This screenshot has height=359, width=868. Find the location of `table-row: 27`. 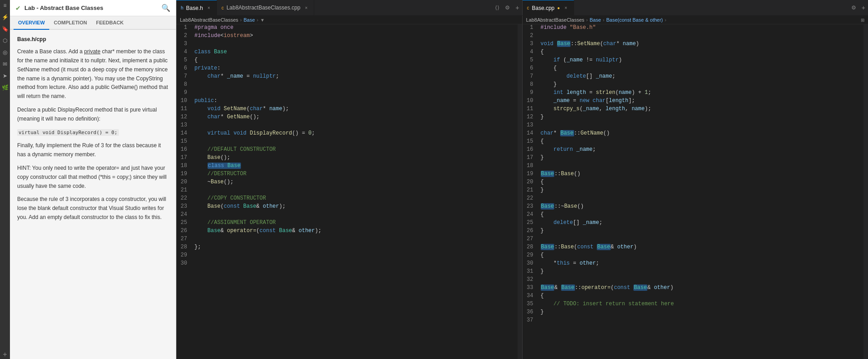

table-row: 27 is located at coordinates (349, 240).